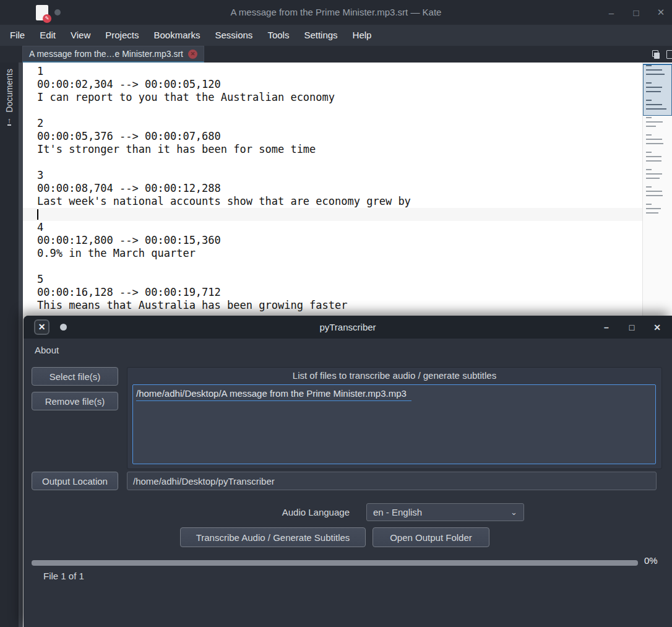 This screenshot has width=672, height=627. What do you see at coordinates (193, 54) in the screenshot?
I see `tab-close-icon: ✕` at bounding box center [193, 54].